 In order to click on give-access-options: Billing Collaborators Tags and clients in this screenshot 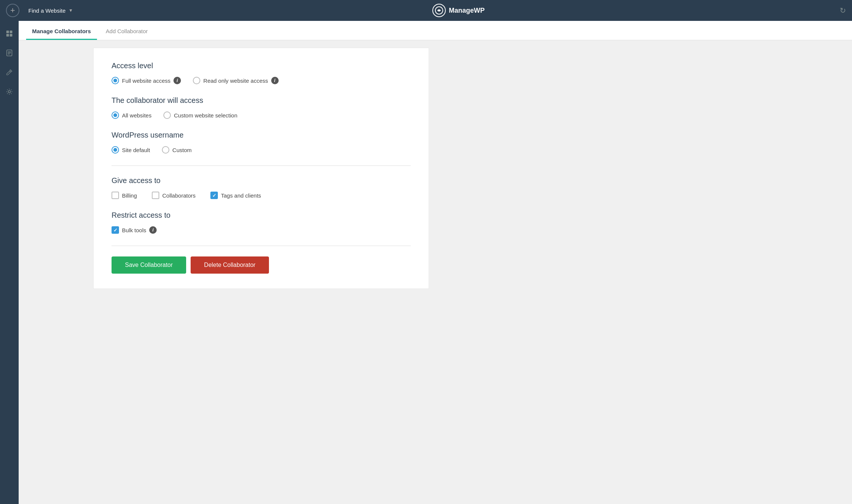, I will do `click(261, 195)`.